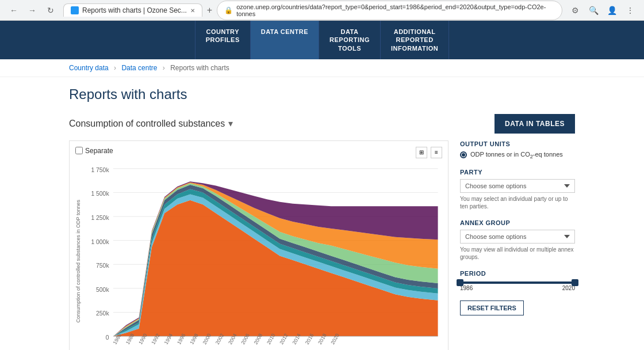 This screenshot has width=644, height=350. Describe the element at coordinates (518, 203) in the screenshot. I see `party-hint: You may select an individual party or up…` at that location.